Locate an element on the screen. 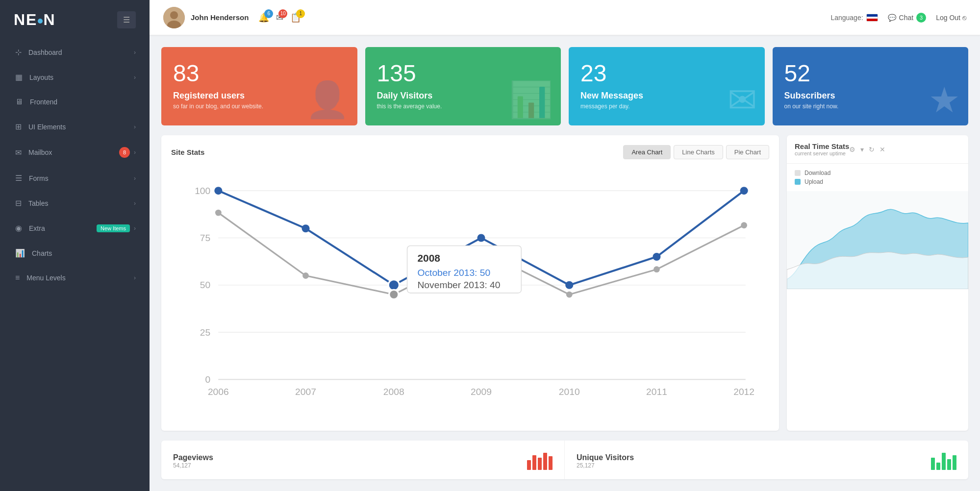  chat-button: 💬 Chat 3 is located at coordinates (907, 18).